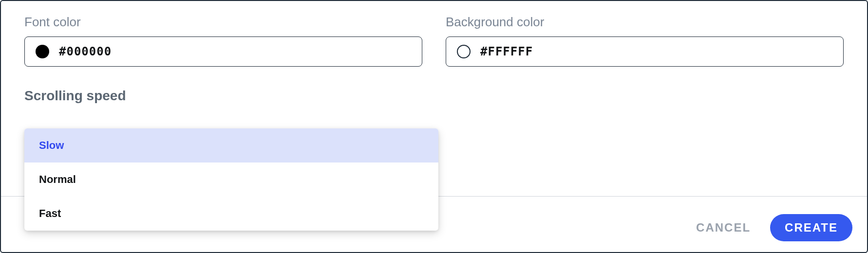  I want to click on cancel-button: CANCEL, so click(723, 228).